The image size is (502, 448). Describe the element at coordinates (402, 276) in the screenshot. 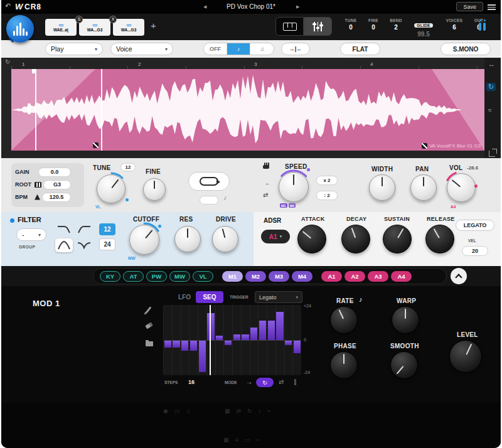

I see `mod-source-a4: A4` at that location.